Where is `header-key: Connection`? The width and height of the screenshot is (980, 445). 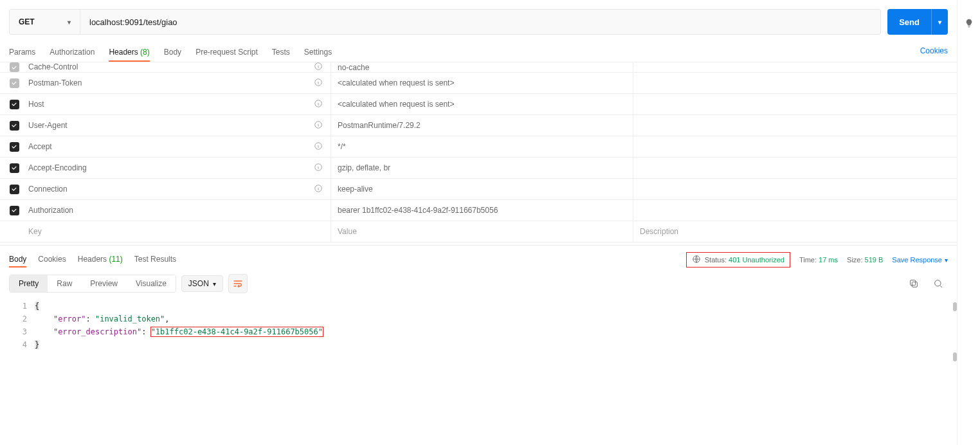
header-key: Connection is located at coordinates (169, 189).